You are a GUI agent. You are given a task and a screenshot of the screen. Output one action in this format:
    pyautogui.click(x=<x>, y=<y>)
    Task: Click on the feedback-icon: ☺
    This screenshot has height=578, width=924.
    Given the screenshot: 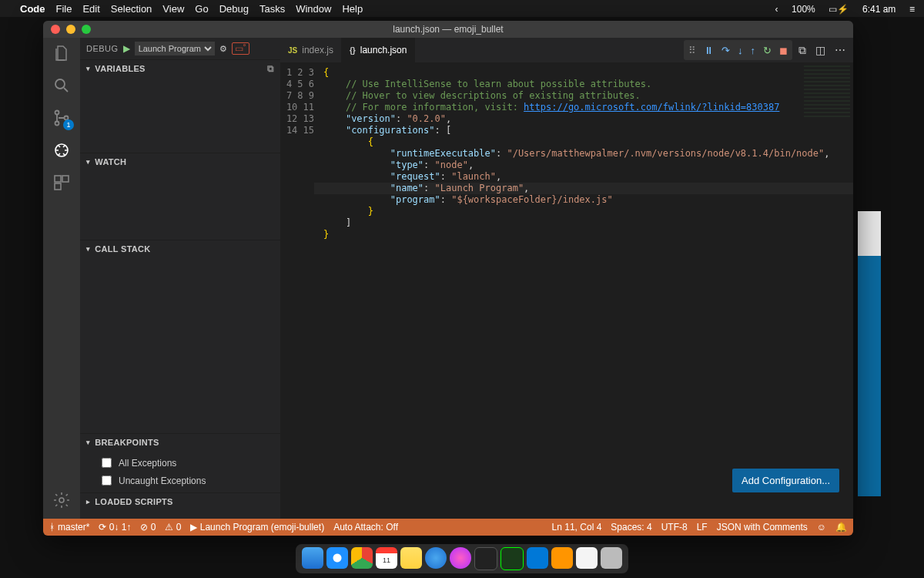 What is the action you would take?
    pyautogui.click(x=822, y=527)
    